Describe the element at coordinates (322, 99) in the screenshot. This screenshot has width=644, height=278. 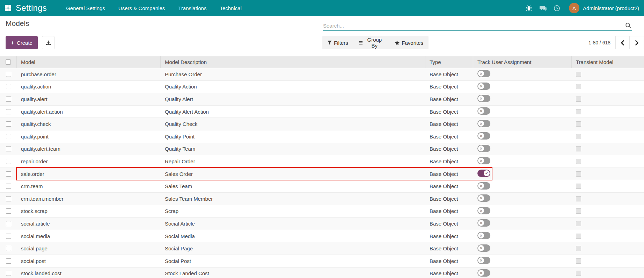
I see `table-row: quality.alert Quality Alert Base Object …` at that location.